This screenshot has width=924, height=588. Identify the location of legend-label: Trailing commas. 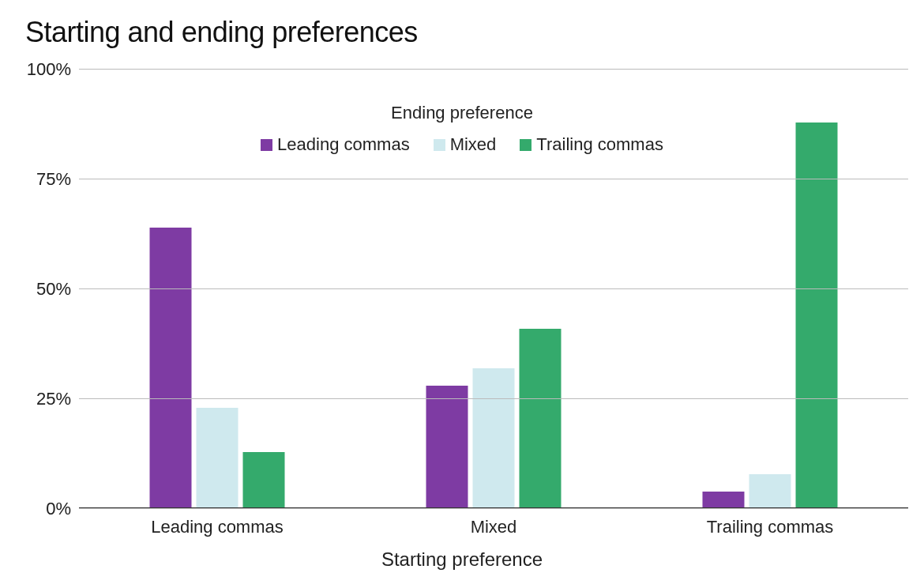
(600, 145).